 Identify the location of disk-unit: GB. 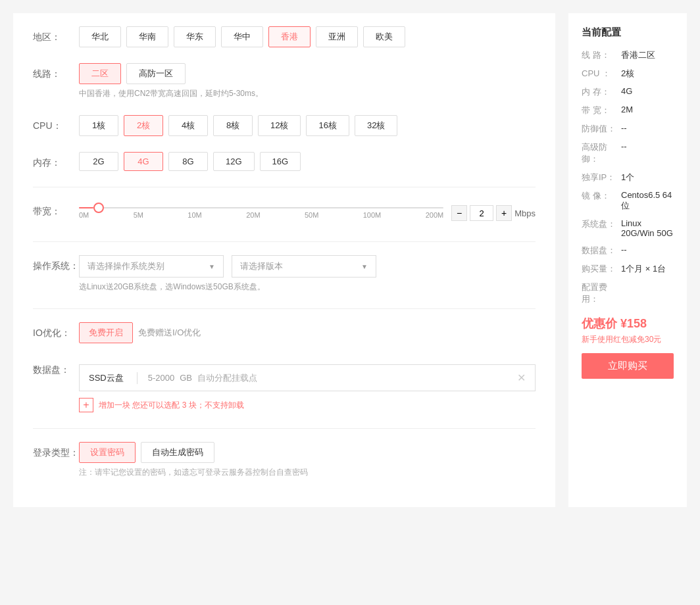
(186, 377).